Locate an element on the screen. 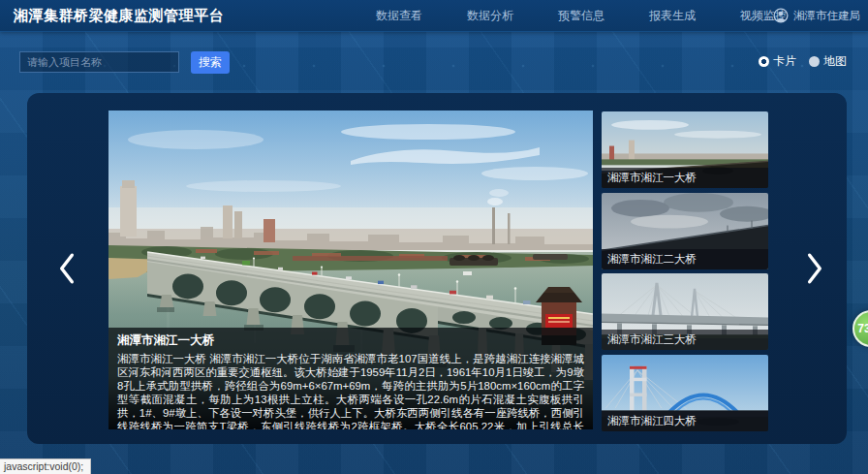  nav-item-data-analysis: 数据分析 is located at coordinates (490, 16).